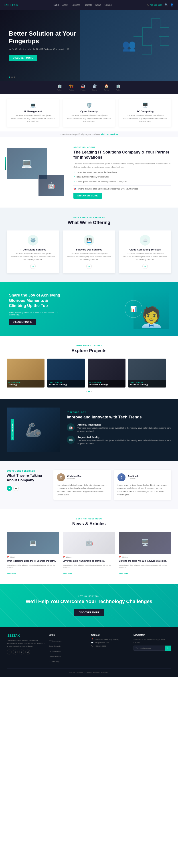 This screenshot has width=178, height=868. I want to click on email-icon: ✉️, so click(92, 643).